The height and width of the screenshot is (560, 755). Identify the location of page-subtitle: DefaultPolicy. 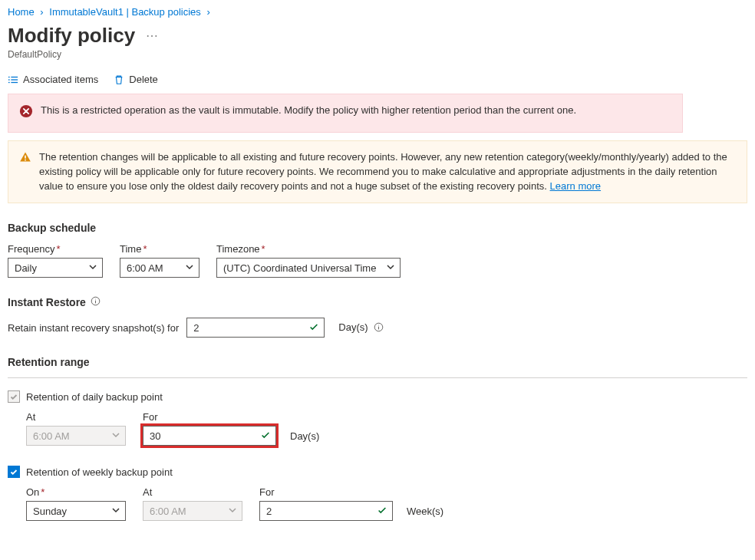
(378, 54).